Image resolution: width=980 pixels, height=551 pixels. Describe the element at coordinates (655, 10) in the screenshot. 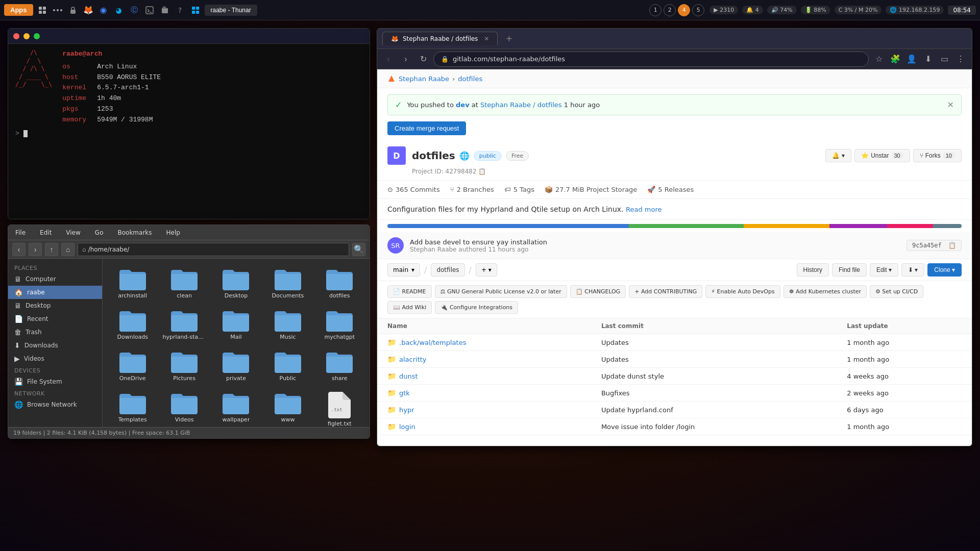

I see `workspace-1: 1` at that location.